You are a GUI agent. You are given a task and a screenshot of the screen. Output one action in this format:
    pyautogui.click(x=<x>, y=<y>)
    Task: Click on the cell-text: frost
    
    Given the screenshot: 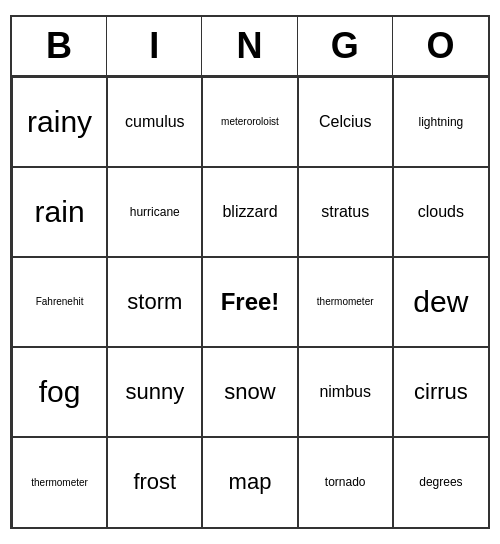 What is the action you would take?
    pyautogui.click(x=154, y=482)
    